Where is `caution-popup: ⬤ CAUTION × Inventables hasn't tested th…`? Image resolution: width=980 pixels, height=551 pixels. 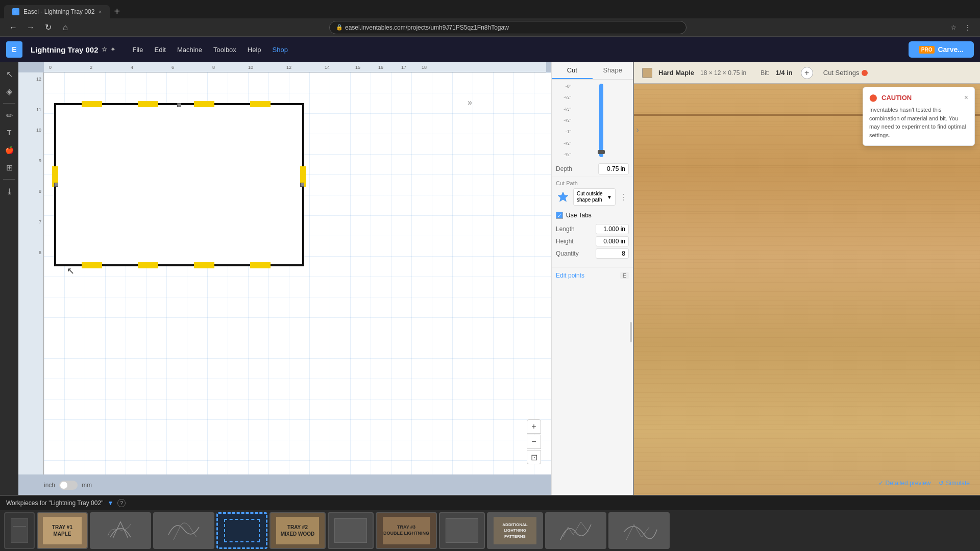 caution-popup: ⬤ CAUTION × Inventables hasn't tested th… is located at coordinates (919, 116).